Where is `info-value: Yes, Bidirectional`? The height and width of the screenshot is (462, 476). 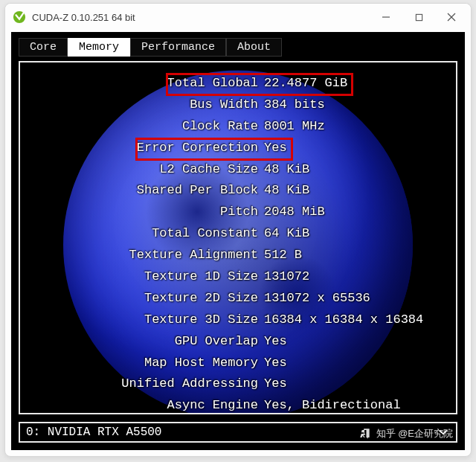 info-value: Yes, Bidirectional is located at coordinates (353, 405).